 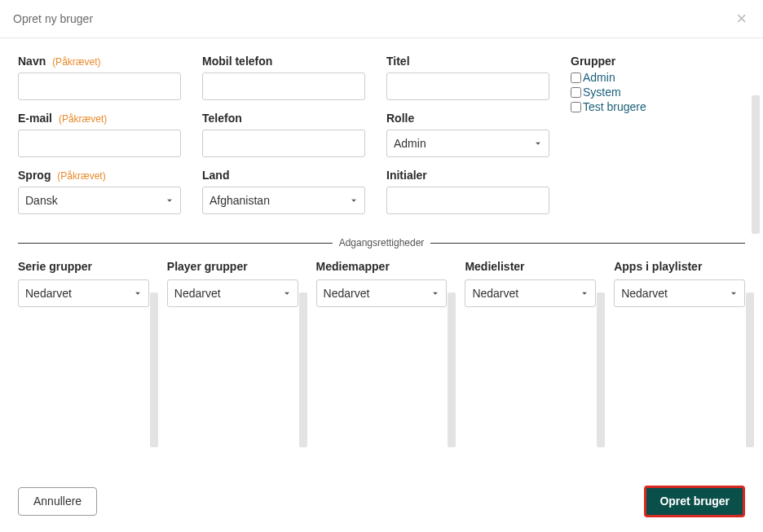 I want to click on language-select: Dansk, so click(x=99, y=200).